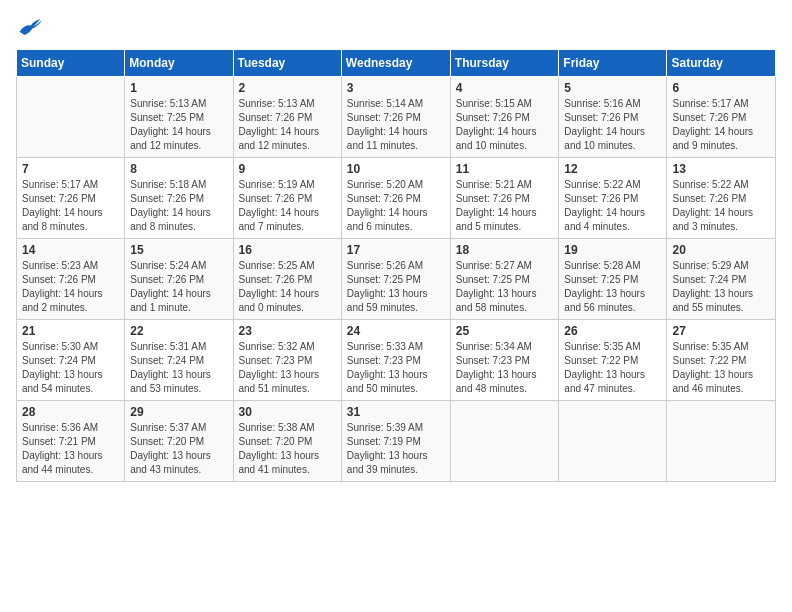 The image size is (792, 612). Describe the element at coordinates (70, 287) in the screenshot. I see `day-info: Sunrise: 5:23 AM Sunset: 7:26 PM Dayligh…` at that location.